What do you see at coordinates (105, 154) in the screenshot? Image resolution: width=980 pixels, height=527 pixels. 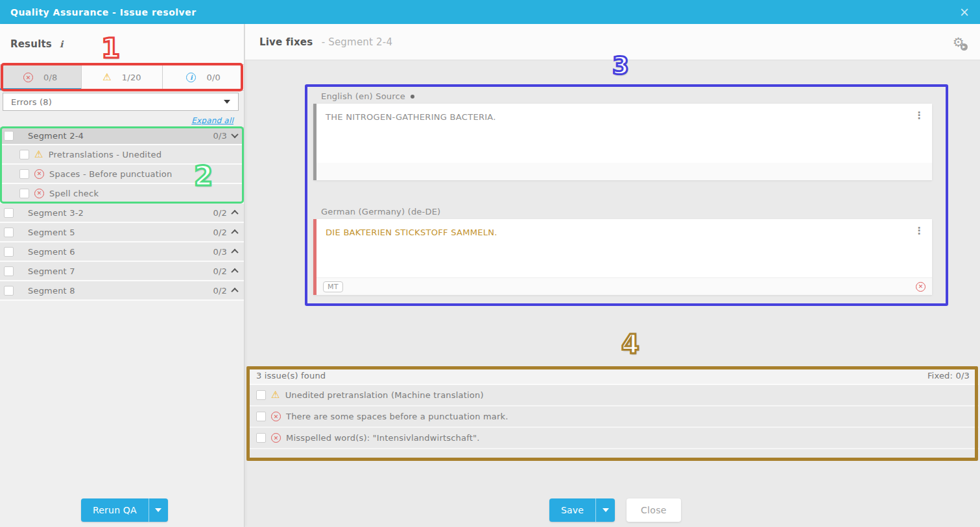 I see `group-issue-label: Pretranslations - Unedited` at bounding box center [105, 154].